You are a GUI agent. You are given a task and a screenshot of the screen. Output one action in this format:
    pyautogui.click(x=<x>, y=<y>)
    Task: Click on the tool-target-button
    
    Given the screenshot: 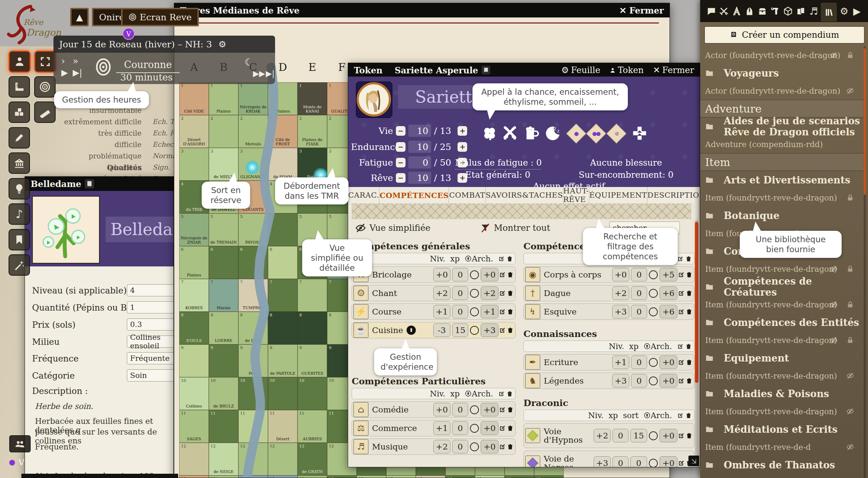 What is the action you would take?
    pyautogui.click(x=45, y=87)
    